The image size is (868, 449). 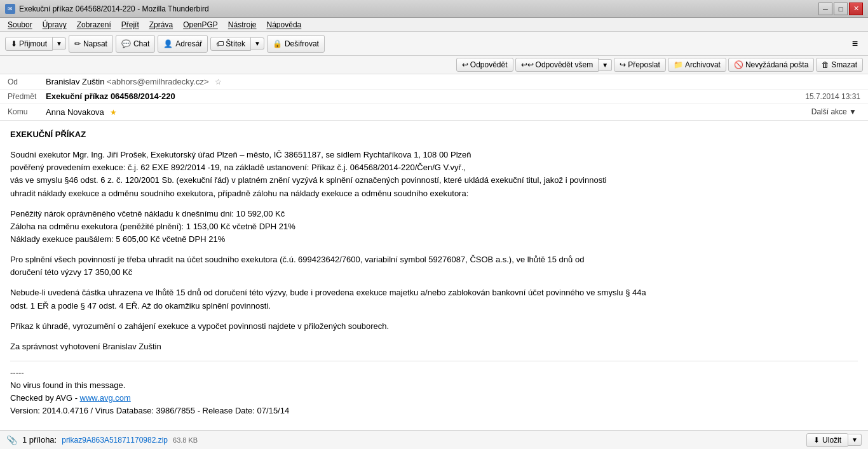 I want to click on subject-label: Předmět, so click(x=27, y=97).